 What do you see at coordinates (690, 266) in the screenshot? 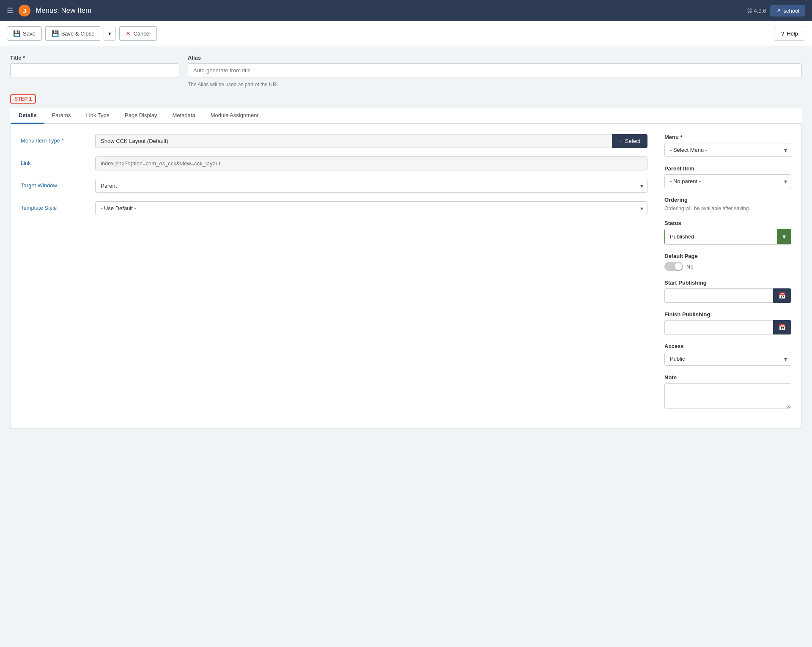
I see `default-page-toggle-label: No` at bounding box center [690, 266].